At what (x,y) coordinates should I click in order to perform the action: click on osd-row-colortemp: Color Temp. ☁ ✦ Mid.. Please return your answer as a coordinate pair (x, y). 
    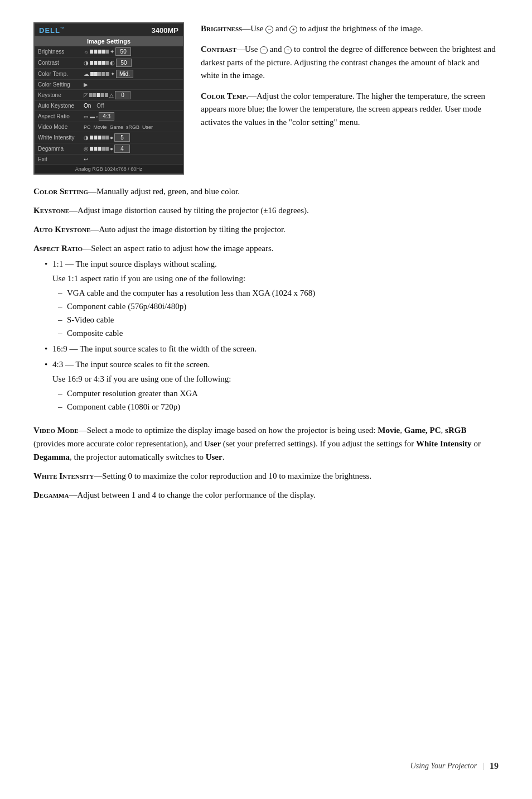
    Looking at the image, I should click on (109, 74).